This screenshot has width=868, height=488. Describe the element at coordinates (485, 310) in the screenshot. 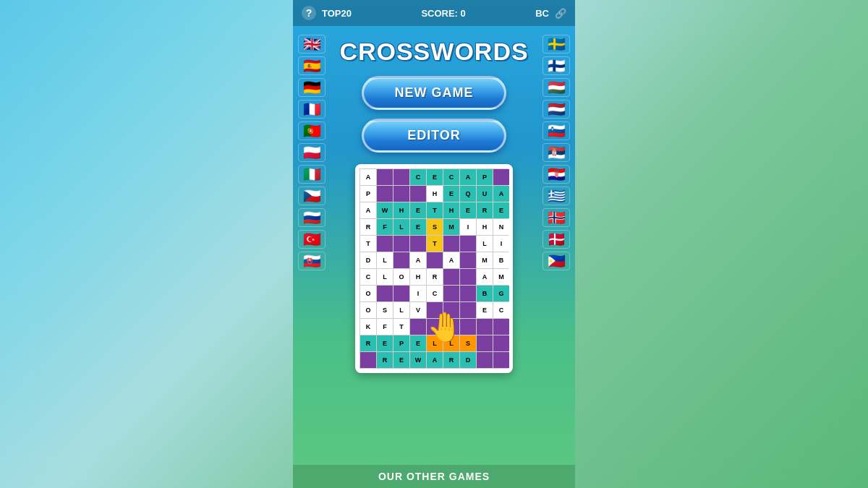

I see `cell-r9c8: E` at that location.